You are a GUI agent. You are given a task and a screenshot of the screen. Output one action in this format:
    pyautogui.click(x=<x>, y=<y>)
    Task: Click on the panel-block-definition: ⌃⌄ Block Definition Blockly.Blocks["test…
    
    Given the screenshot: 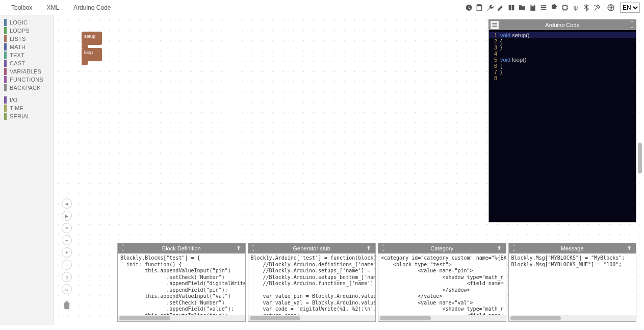 What is the action you would take?
    pyautogui.click(x=182, y=283)
    